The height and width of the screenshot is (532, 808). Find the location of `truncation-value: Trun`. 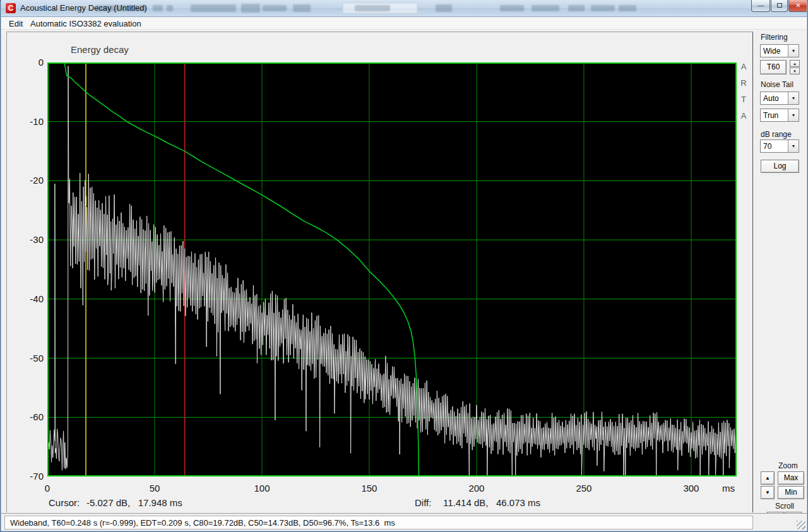

truncation-value: Trun is located at coordinates (771, 115).